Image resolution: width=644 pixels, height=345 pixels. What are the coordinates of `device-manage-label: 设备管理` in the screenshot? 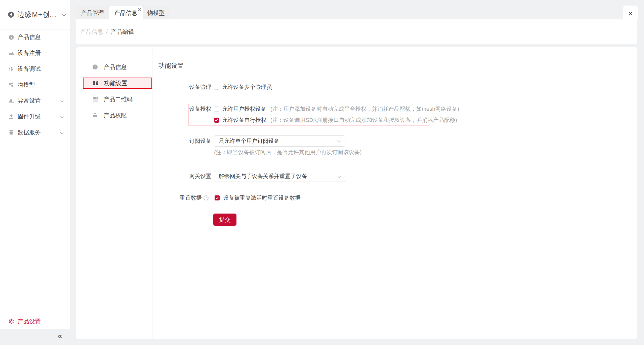 It's located at (185, 87).